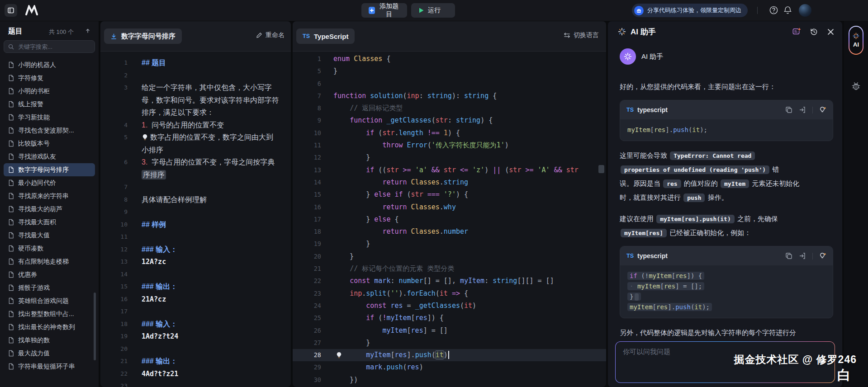 The image size is (868, 387). Describe the element at coordinates (450, 343) in the screenshot. I see `code-line: 27 }` at that location.